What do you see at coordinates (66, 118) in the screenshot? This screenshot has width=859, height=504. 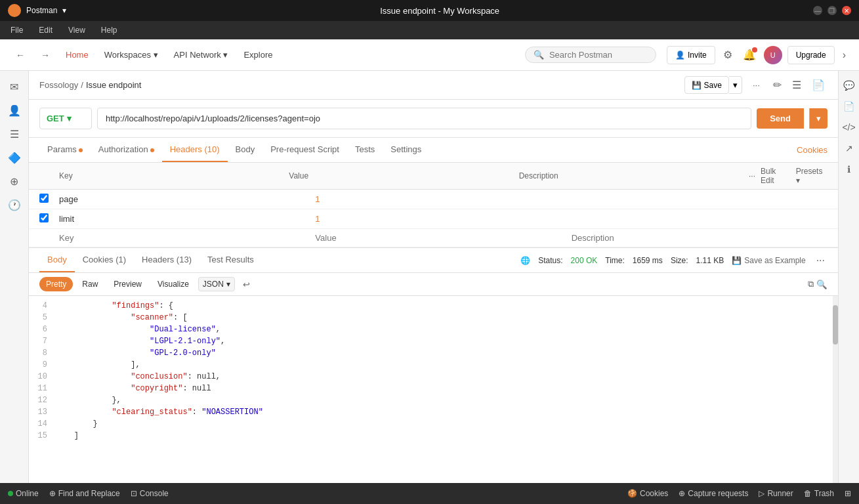 I see `method-select: GET ▾` at bounding box center [66, 118].